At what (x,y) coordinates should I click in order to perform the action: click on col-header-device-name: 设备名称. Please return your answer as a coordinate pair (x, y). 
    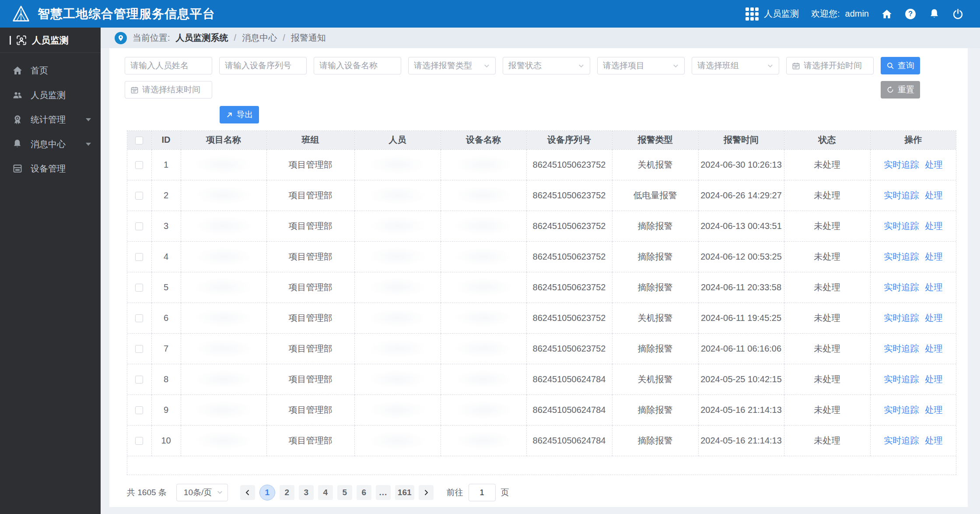
    Looking at the image, I should click on (483, 140).